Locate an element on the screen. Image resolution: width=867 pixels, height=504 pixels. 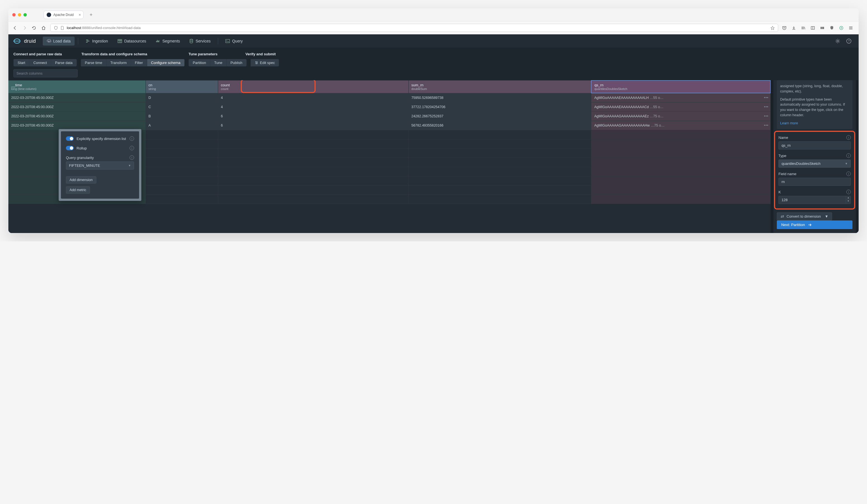
name-label: Name is located at coordinates (783, 138).